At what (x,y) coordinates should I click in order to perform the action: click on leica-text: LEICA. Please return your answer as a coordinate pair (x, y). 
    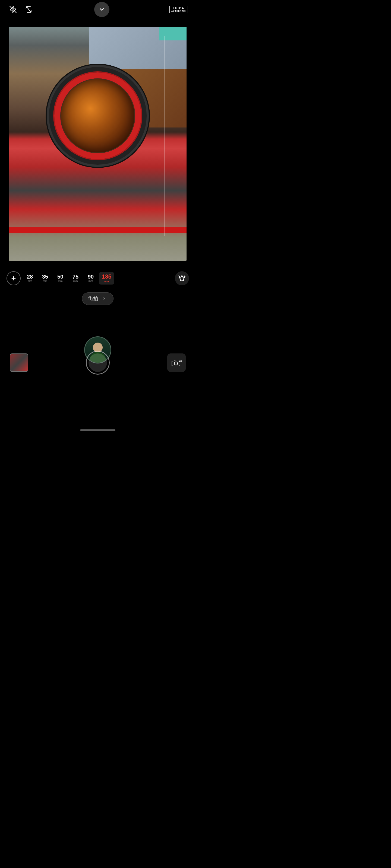
    Looking at the image, I should click on (179, 8).